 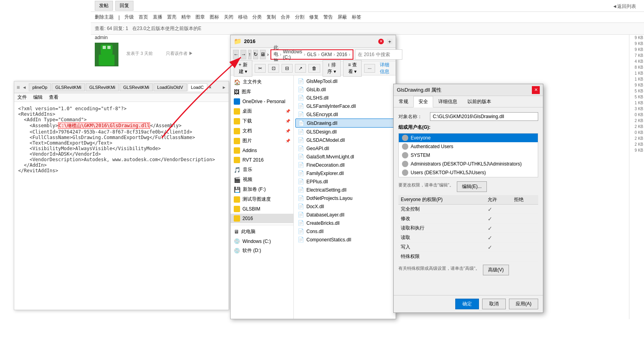 I want to click on sidebar-addins: Addins, so click(x=262, y=151).